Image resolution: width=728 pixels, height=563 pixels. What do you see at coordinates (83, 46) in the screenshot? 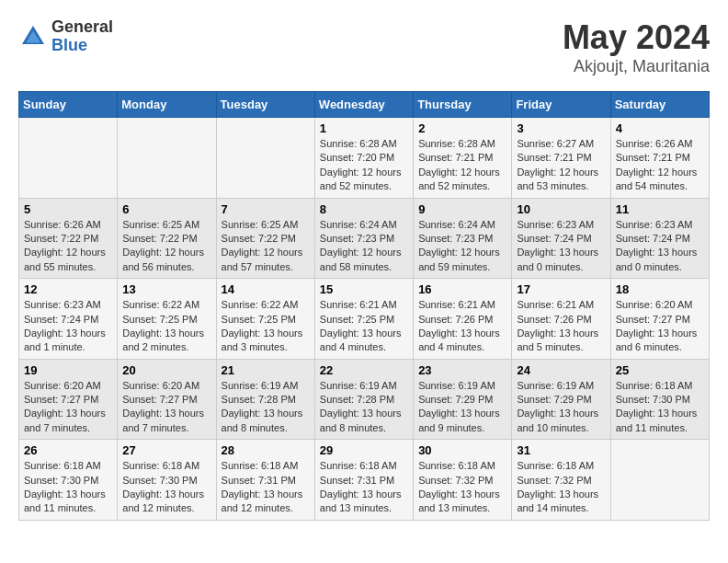
I see `logo-blue-text: Blue` at bounding box center [83, 46].